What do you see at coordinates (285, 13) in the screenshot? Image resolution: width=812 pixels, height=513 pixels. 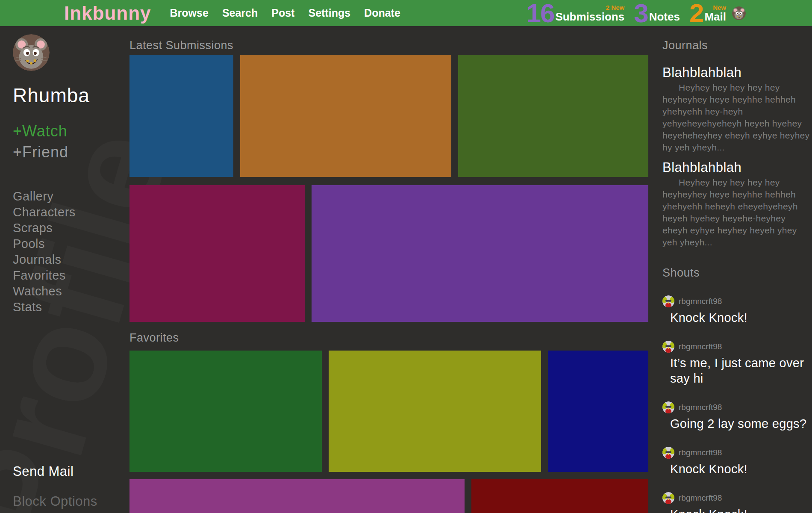 I see `main-menu: Browse Search Post Settings Donate` at bounding box center [285, 13].